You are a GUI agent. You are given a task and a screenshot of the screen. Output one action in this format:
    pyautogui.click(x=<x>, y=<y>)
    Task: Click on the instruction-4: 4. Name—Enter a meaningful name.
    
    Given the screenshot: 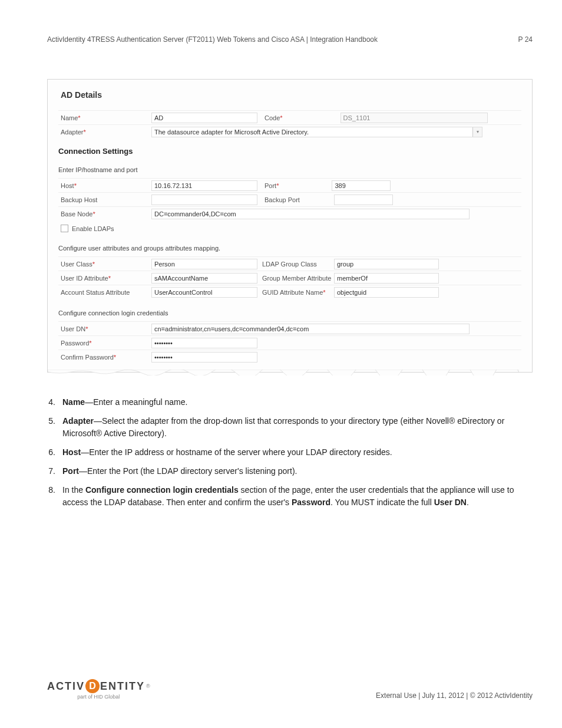 What is the action you would take?
    pyautogui.click(x=290, y=402)
    